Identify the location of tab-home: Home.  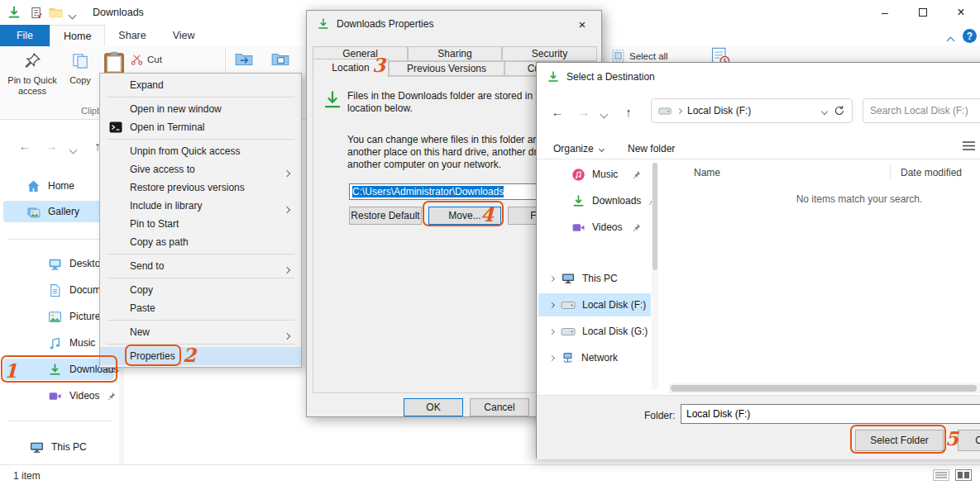
(78, 36).